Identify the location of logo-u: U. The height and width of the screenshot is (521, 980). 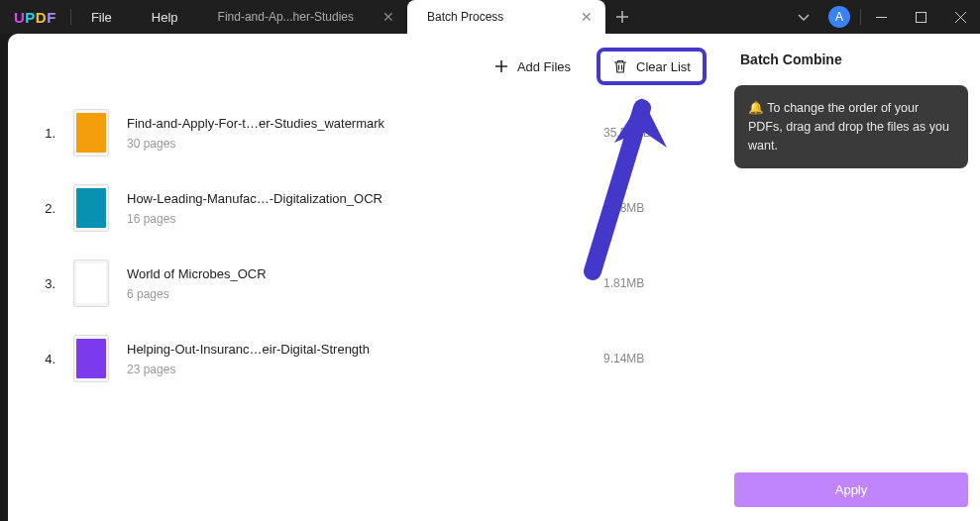
(20, 18).